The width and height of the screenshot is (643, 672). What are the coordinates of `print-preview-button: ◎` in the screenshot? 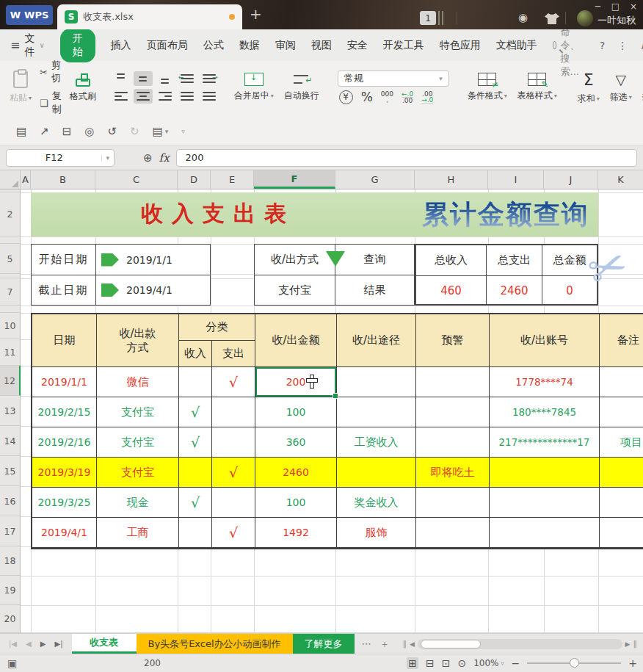 It's located at (90, 131).